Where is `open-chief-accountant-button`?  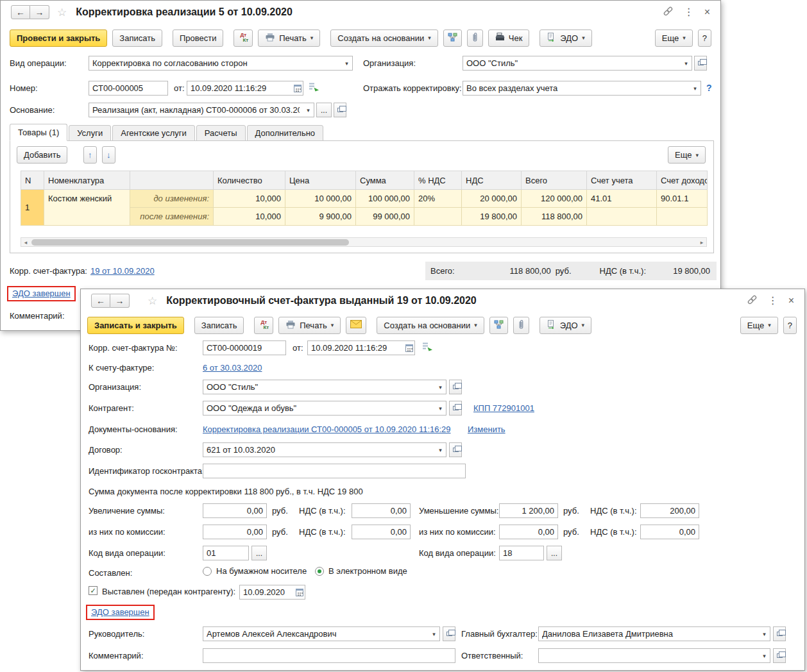 open-chief-accountant-button is located at coordinates (779, 634).